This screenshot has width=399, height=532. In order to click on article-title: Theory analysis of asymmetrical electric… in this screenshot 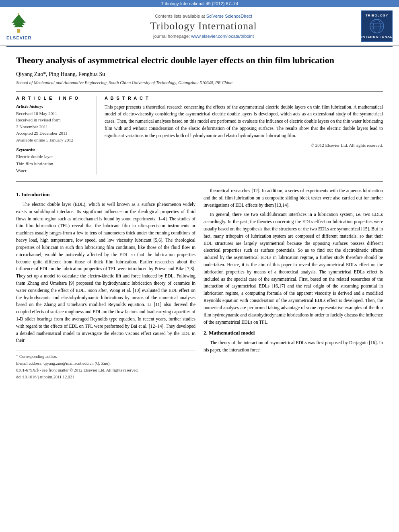, I will do `click(200, 60)`.